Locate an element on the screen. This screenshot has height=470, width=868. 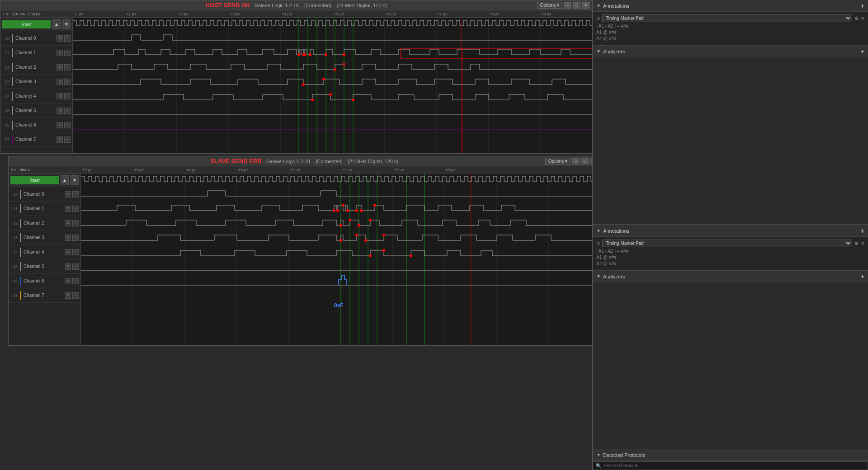
bottom-arrow-down: ▼ is located at coordinates (75, 180).